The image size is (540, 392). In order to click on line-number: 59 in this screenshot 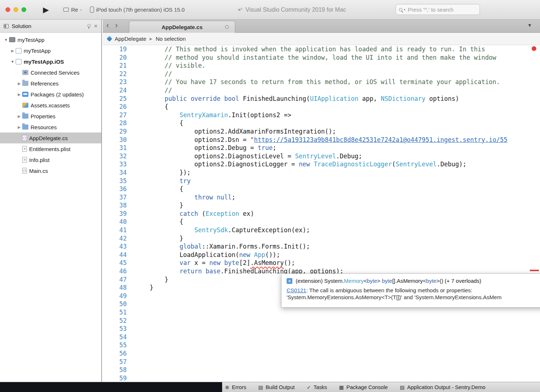, I will do `click(115, 378)`.